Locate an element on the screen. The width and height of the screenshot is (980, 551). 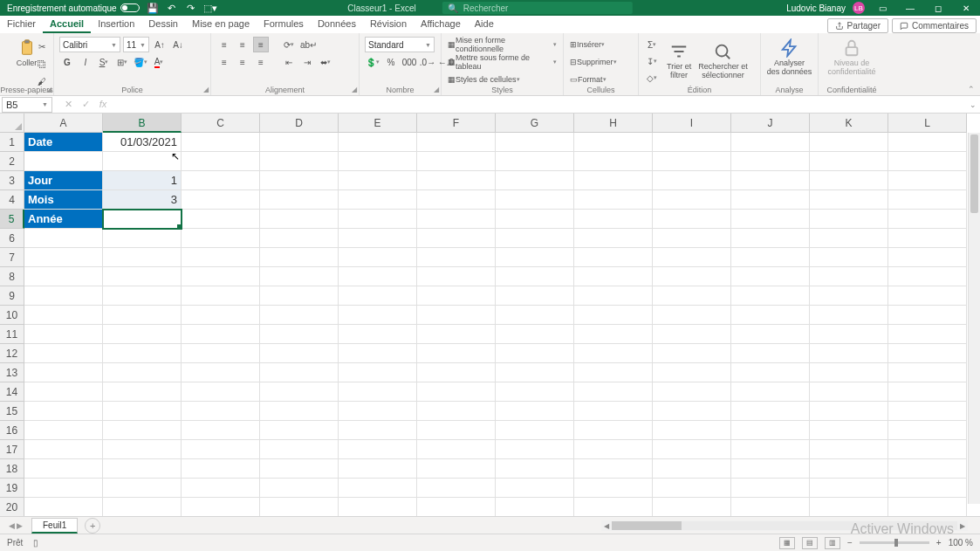
column-header: K is located at coordinates (849, 123).